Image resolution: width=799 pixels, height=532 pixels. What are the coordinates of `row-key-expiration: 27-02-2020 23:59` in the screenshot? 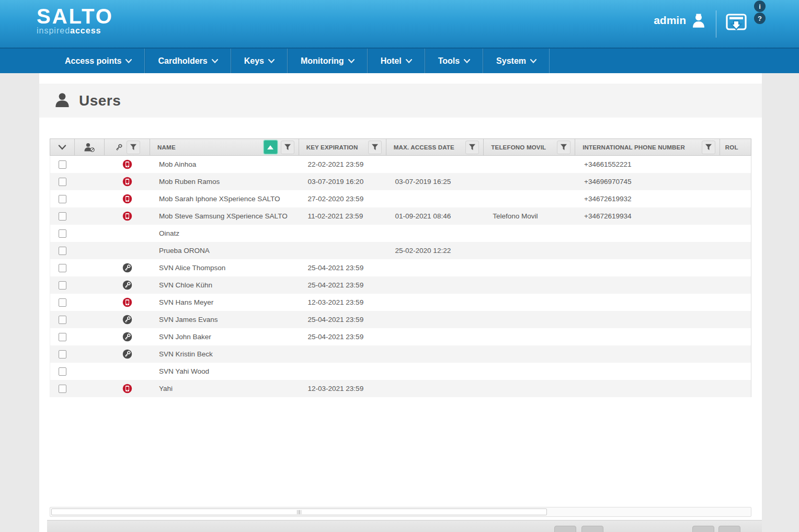 It's located at (343, 199).